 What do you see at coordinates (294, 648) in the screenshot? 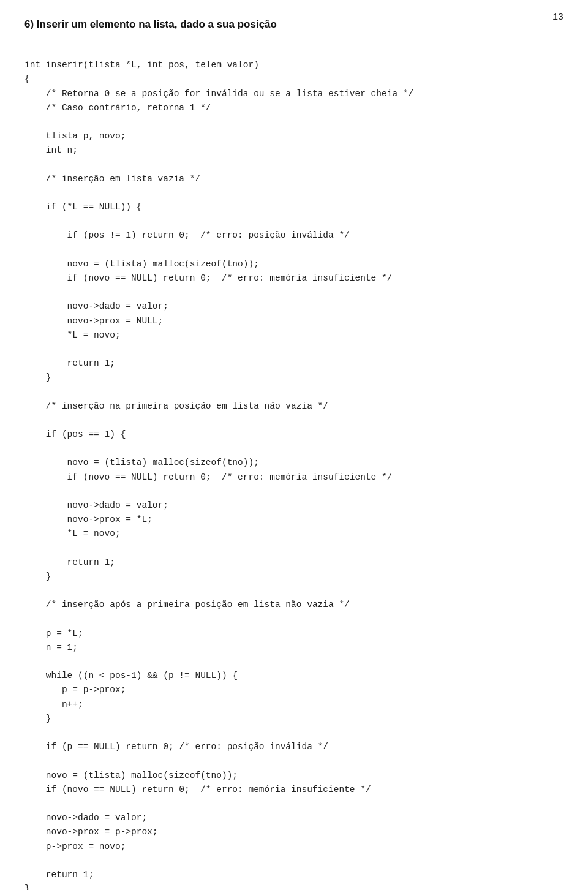
I see `code-line: n = 1;` at bounding box center [294, 648].